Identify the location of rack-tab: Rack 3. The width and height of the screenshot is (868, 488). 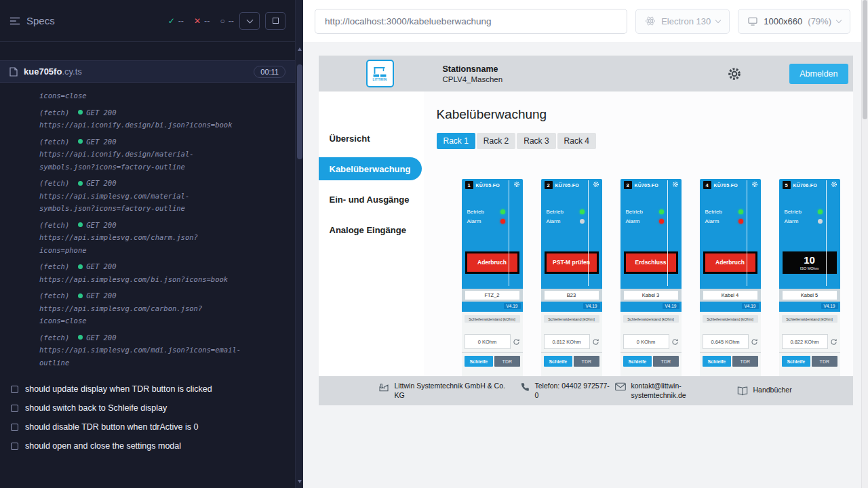
(536, 141).